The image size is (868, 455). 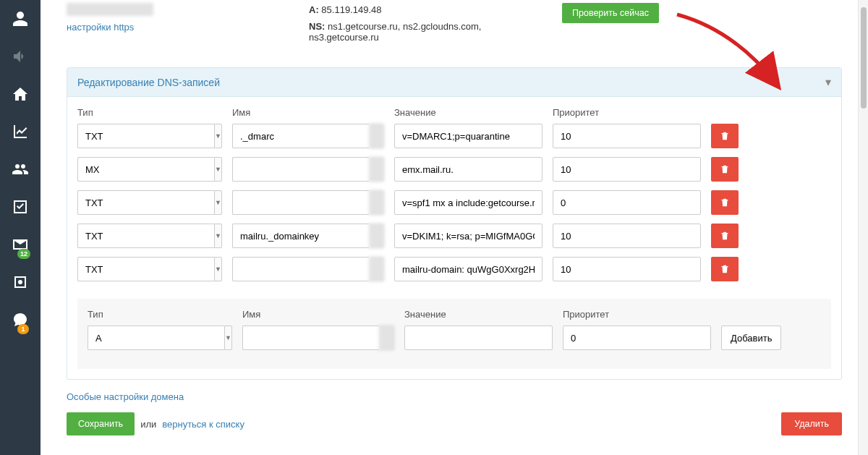 What do you see at coordinates (20, 19) in the screenshot?
I see `sidebar-profile` at bounding box center [20, 19].